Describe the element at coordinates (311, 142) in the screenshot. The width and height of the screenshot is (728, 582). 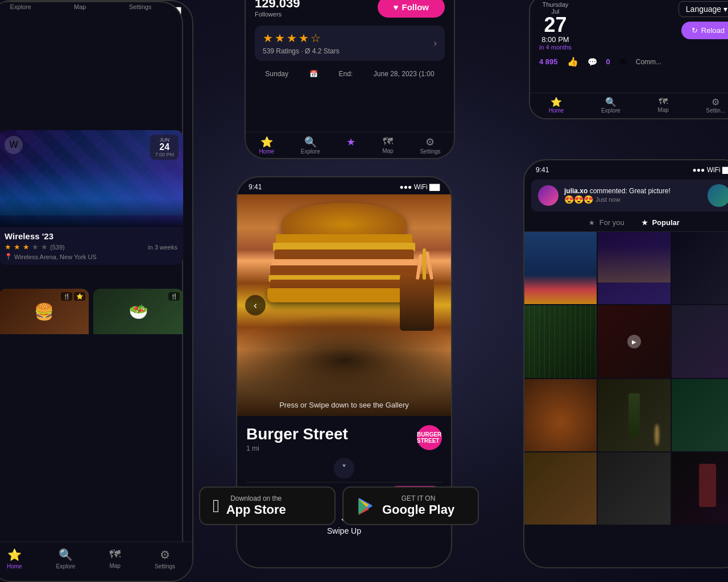
I see `pct-explore-icon: 🔍` at that location.